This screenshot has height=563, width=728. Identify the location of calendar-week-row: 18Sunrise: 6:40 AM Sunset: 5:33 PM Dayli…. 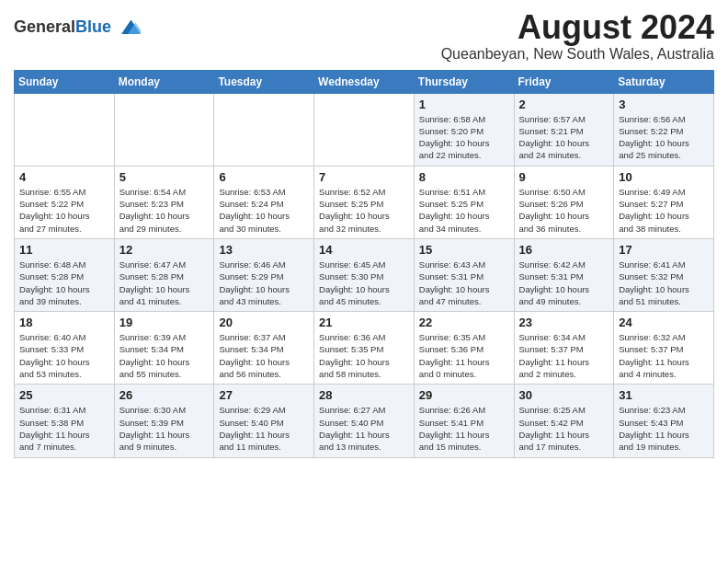
(364, 348).